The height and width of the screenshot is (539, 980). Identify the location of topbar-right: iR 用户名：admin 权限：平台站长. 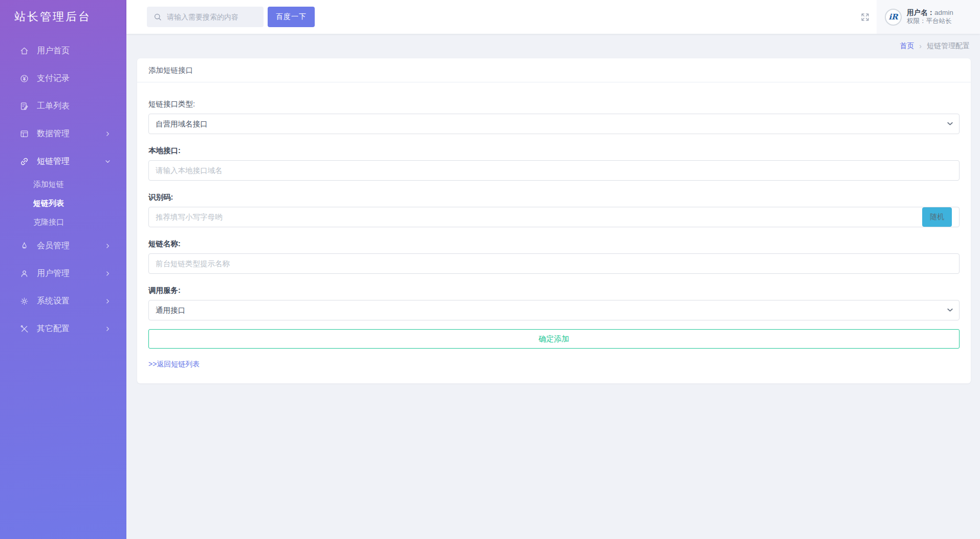
(917, 17).